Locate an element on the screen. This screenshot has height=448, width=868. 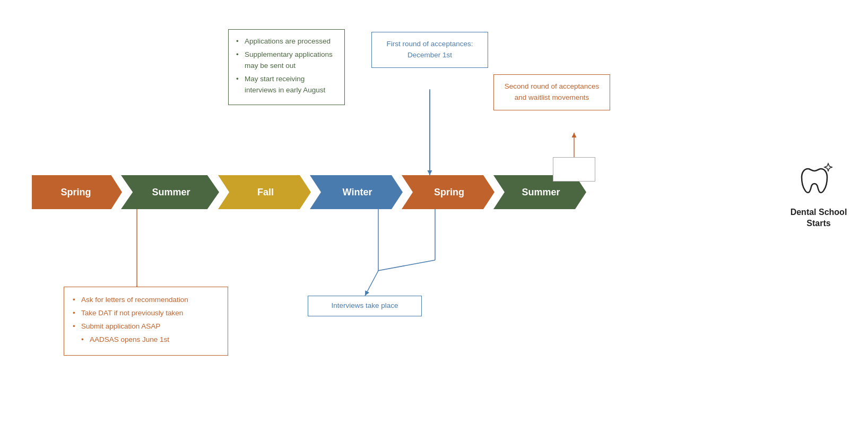
spring-actions-box: Ask for letters of recommendation Take D… is located at coordinates (146, 321).